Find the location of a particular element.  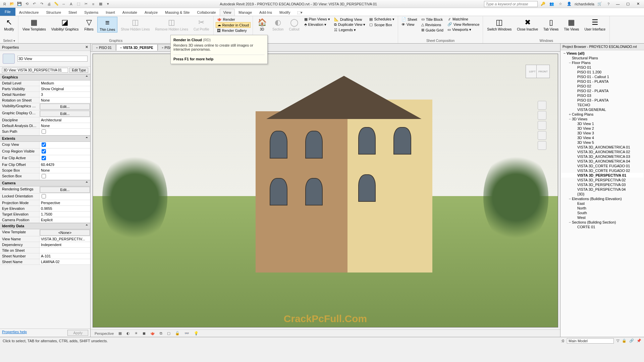

tab-systems: Systems is located at coordinates (91, 12).